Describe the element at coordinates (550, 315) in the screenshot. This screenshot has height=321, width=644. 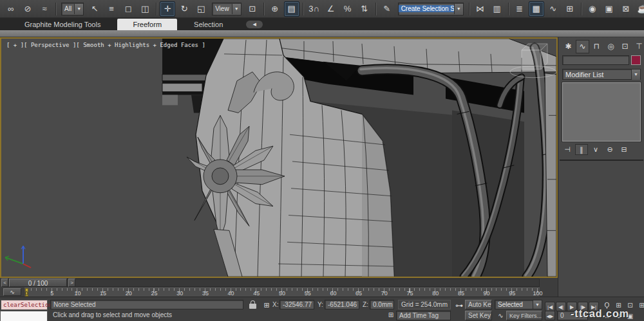
I see `key-mode-toggle-button: ◀▶` at that location.